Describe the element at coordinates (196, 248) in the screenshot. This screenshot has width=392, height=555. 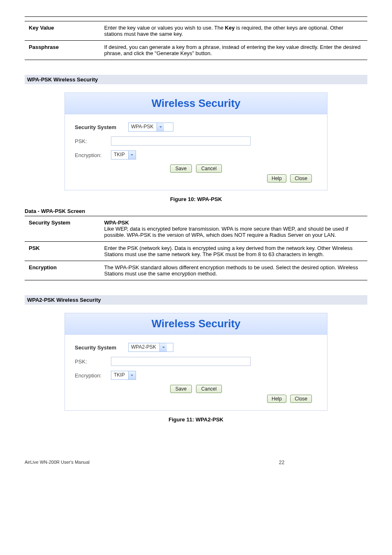
I see `wpa-psk-data-table: Security System WPA-PSK Like WEP, data i…` at that location.